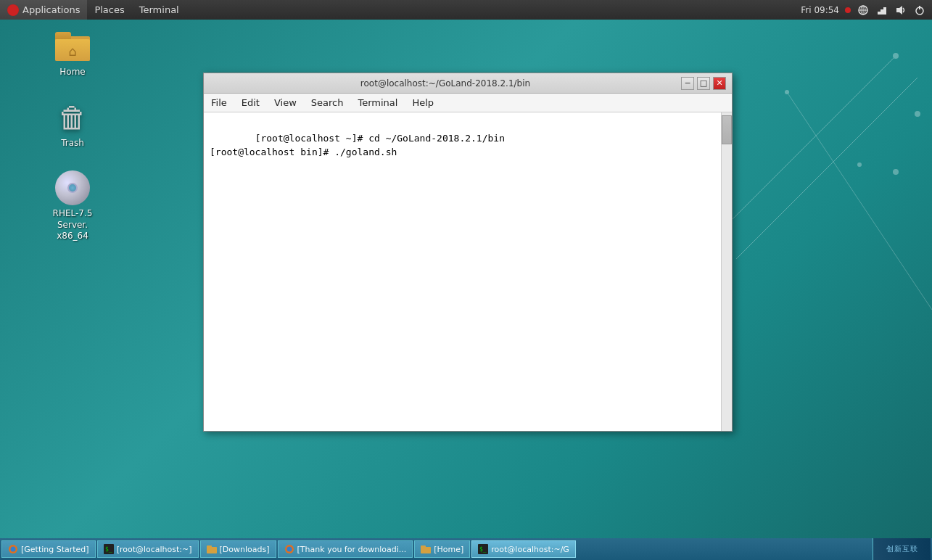 The width and height of the screenshot is (932, 560). What do you see at coordinates (148, 549) in the screenshot?
I see `taskbar-item-root-localhost: $_ [root@localhost:~]` at bounding box center [148, 549].